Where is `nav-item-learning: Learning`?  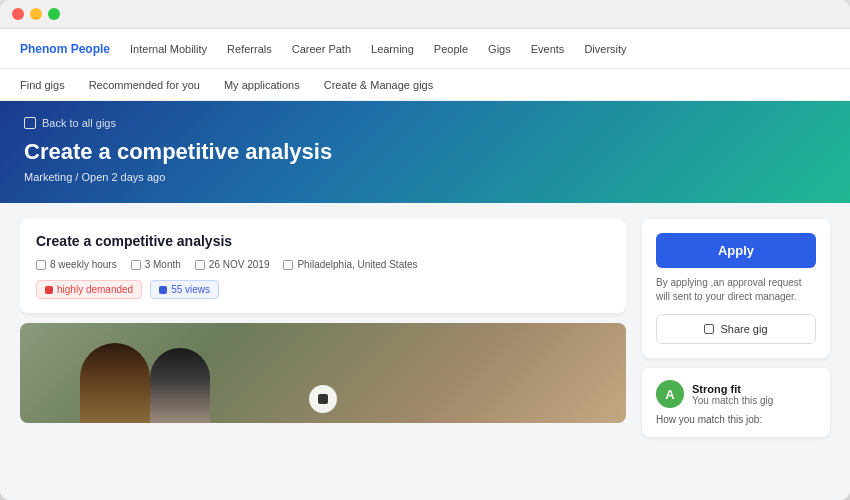
nav-item-learning: Learning is located at coordinates (392, 49).